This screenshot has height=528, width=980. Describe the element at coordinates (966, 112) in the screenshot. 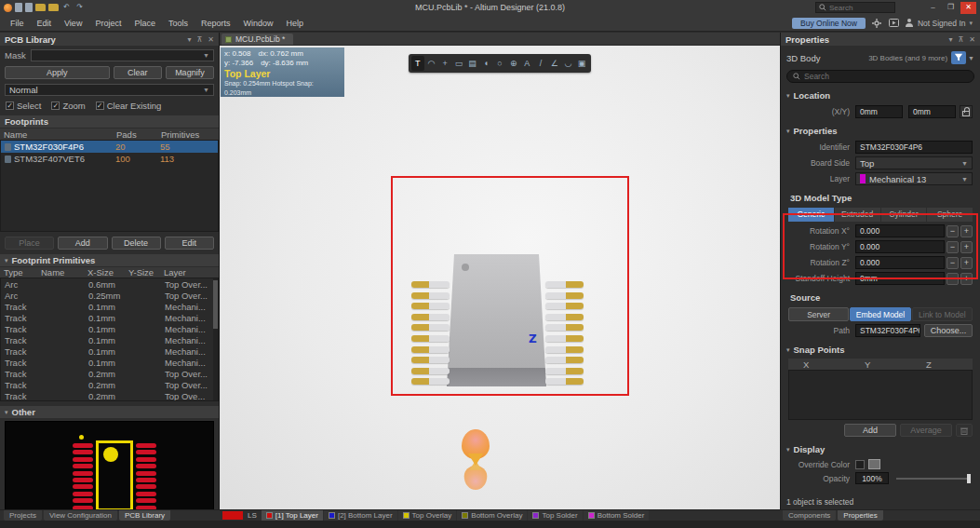

I see `lock-button` at that location.